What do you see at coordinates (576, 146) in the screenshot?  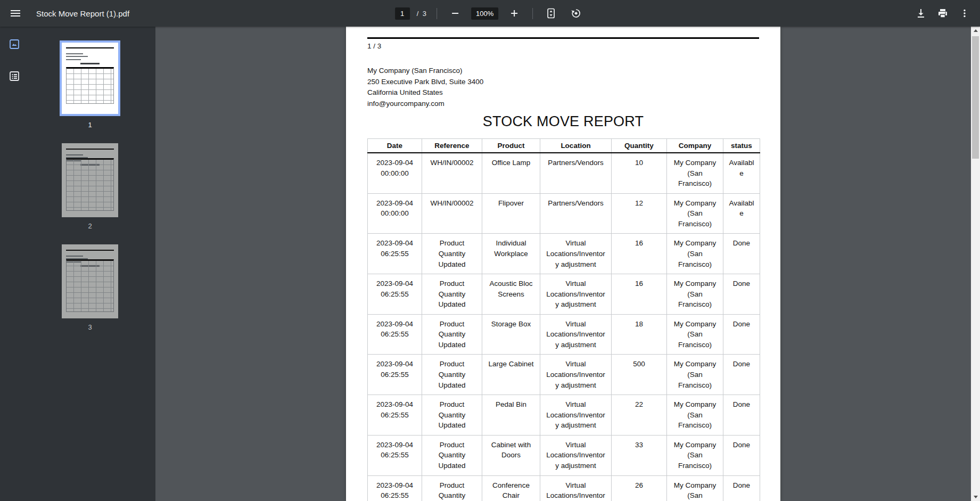 I see `column-header: Location` at bounding box center [576, 146].